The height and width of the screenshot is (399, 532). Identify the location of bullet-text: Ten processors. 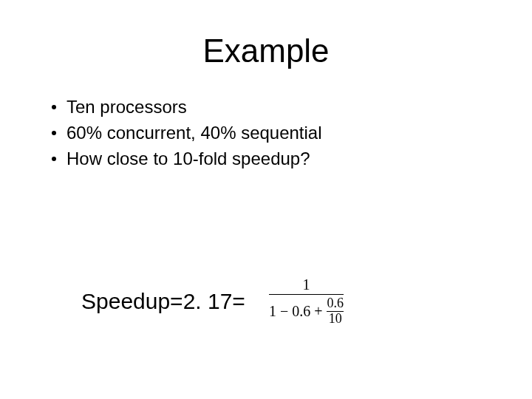
(127, 108).